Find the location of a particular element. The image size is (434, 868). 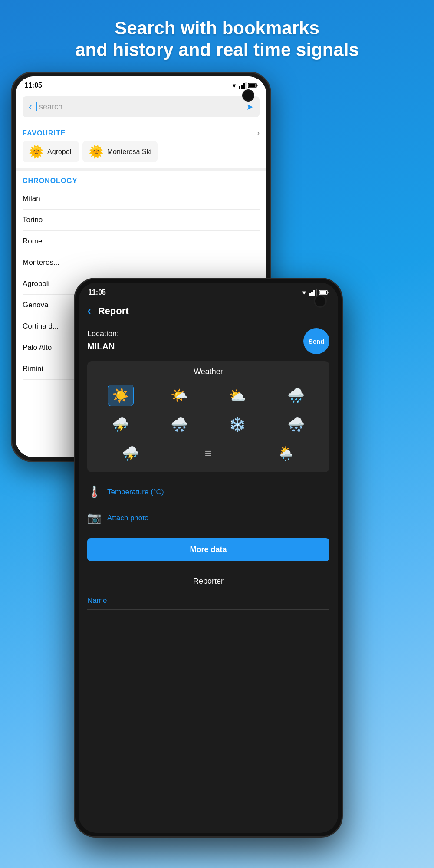

camera-back is located at coordinates (248, 95).